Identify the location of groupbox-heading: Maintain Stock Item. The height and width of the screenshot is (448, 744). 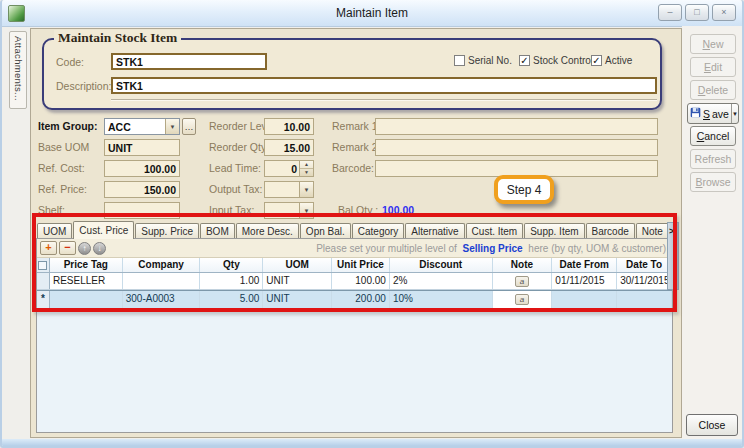
(118, 38).